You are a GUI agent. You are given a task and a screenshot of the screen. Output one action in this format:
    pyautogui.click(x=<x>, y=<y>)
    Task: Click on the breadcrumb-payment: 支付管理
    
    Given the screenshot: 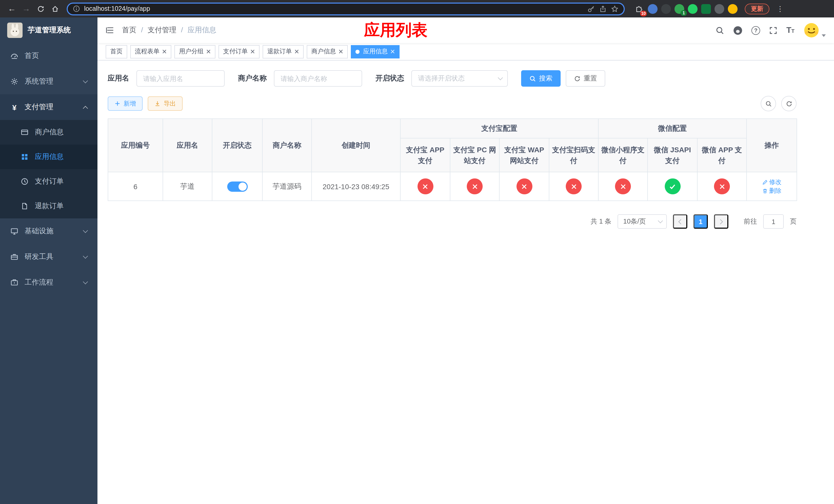 What is the action you would take?
    pyautogui.click(x=168, y=30)
    